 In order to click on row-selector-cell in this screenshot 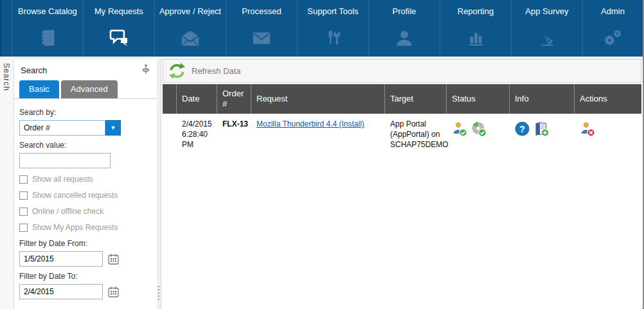, I will do `click(170, 135)`.